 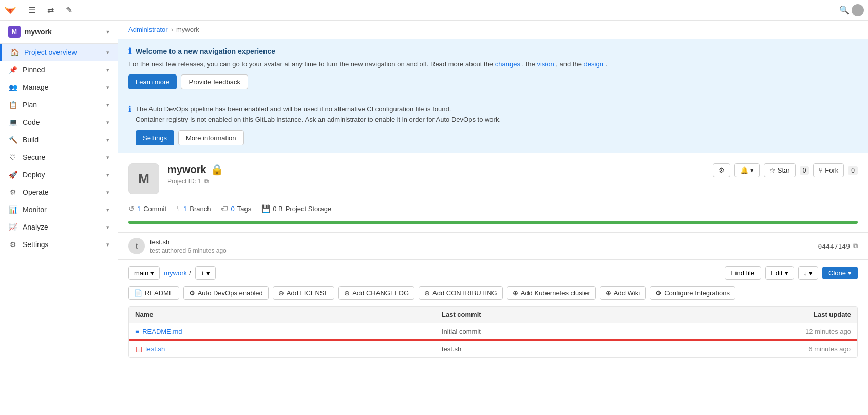 What do you see at coordinates (59, 244) in the screenshot?
I see `sidebar-item-settings: ⚙ Settings ▾` at bounding box center [59, 244].